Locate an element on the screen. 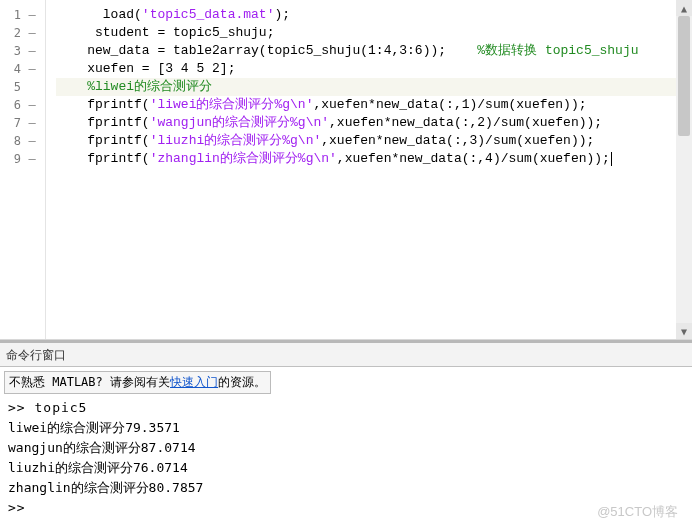 This screenshot has width=692, height=529. gutter-row: 2— is located at coordinates (22, 33).